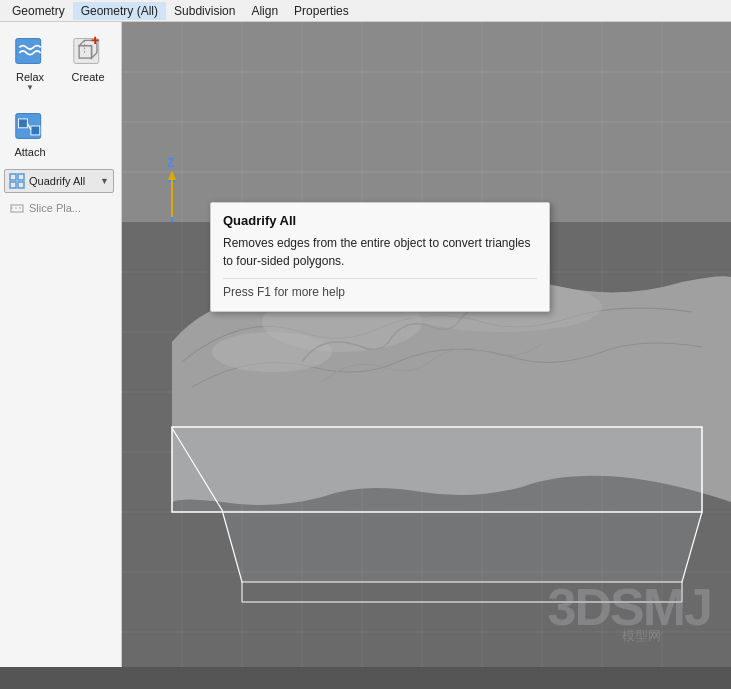  Describe the element at coordinates (380, 257) in the screenshot. I see `tooltip-popup: Quadrify All Removes edges from the enti…` at that location.